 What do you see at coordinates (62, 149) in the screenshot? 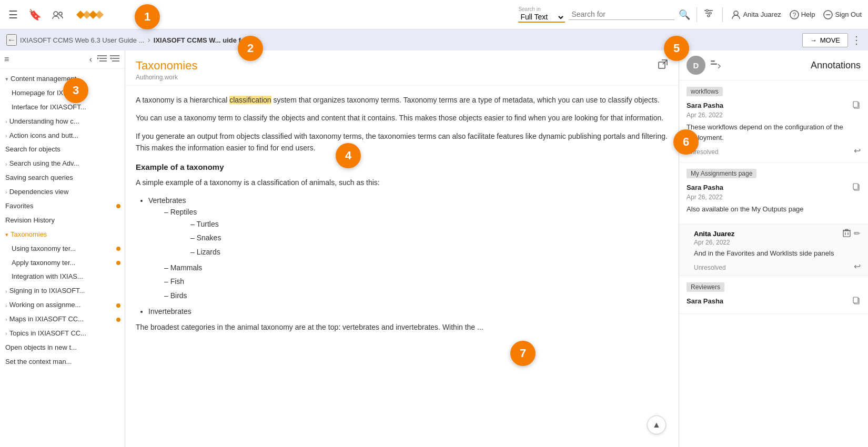
I see `sidebar-item-search-objects: Search for objects` at bounding box center [62, 149].